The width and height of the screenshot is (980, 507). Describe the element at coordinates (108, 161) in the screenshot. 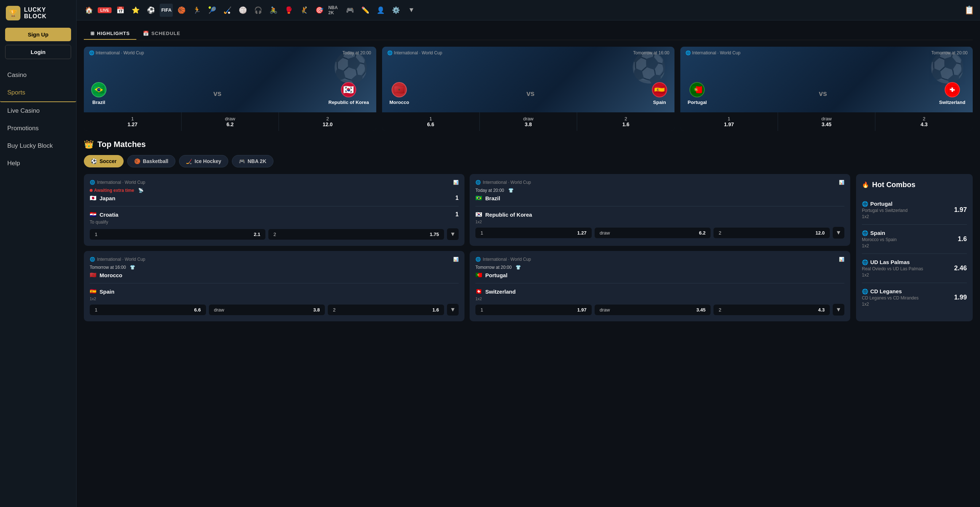

I see `soccer-tab-label: Soccer` at that location.